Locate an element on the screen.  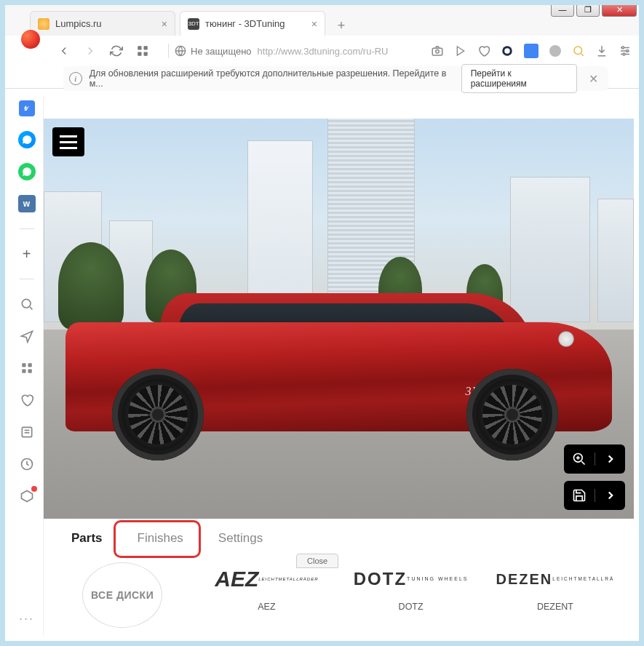
security-indicator: Не защищено is located at coordinates (213, 51).